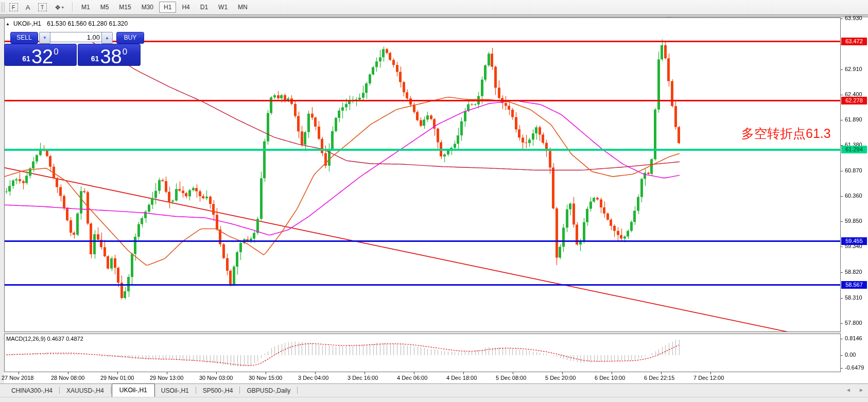  Describe the element at coordinates (422, 285) in the screenshot. I see `horizontal-line-58.567` at that location.